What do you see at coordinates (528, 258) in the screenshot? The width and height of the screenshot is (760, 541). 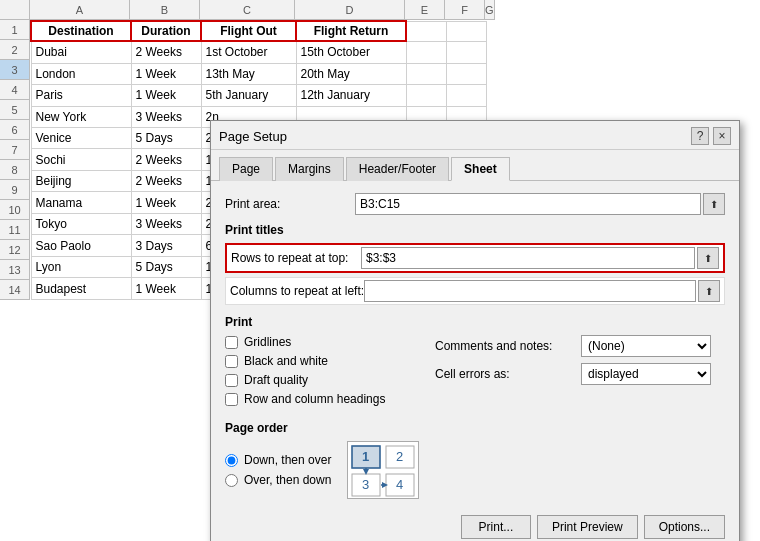 I see `rows-repeat-input` at bounding box center [528, 258].